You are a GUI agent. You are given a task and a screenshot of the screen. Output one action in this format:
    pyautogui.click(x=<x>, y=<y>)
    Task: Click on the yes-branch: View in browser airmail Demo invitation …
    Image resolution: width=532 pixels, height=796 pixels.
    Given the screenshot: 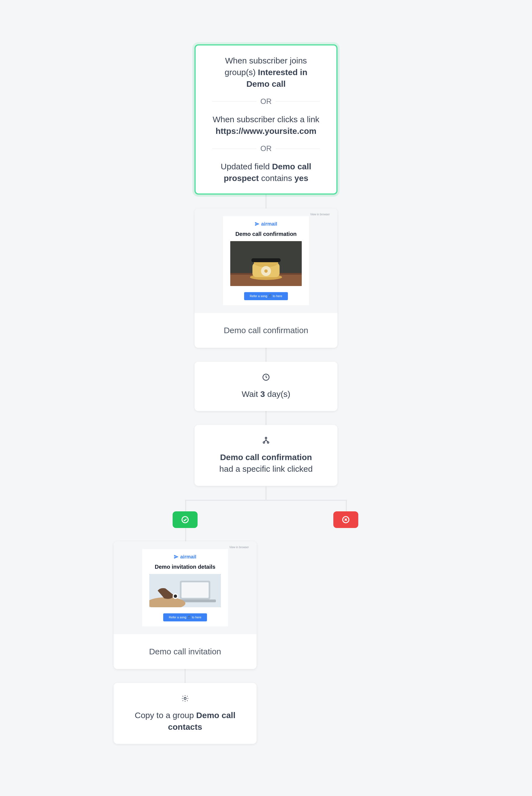 What is the action you would take?
    pyautogui.click(x=185, y=643)
    